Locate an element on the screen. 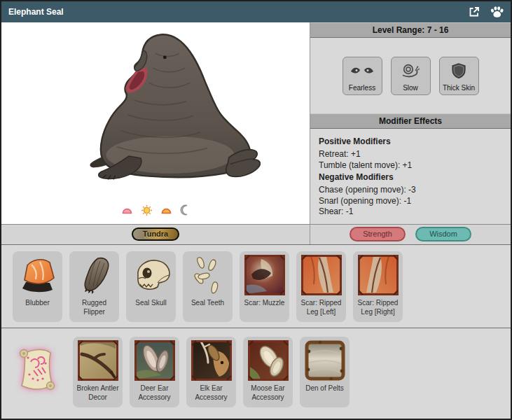 The width and height of the screenshot is (512, 420). item-card-blubber: Blubber is located at coordinates (38, 287).